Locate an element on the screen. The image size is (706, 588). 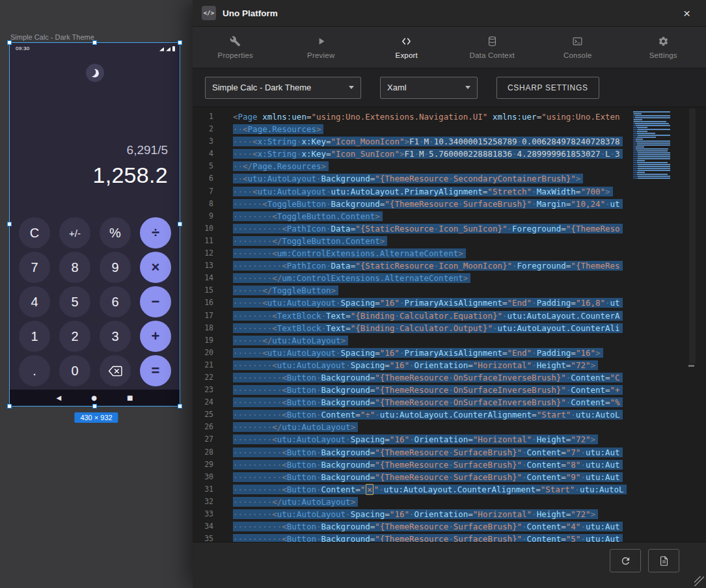
code-icon is located at coordinates (406, 42).